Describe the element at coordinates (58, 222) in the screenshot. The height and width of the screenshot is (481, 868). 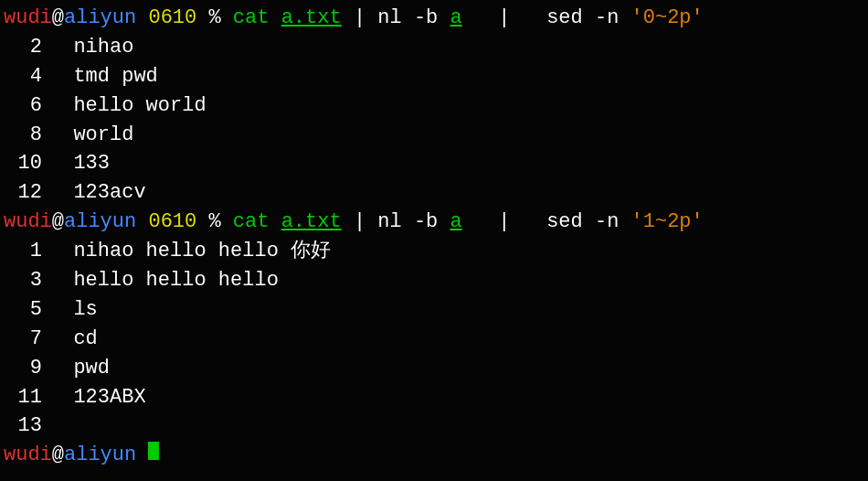
I see `prompt-at-2: @` at that location.